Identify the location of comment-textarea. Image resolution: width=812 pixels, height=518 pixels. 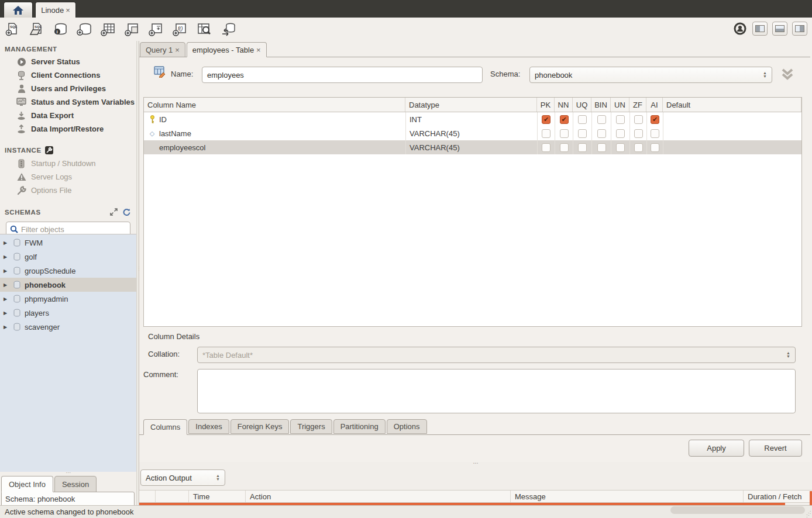
(496, 391).